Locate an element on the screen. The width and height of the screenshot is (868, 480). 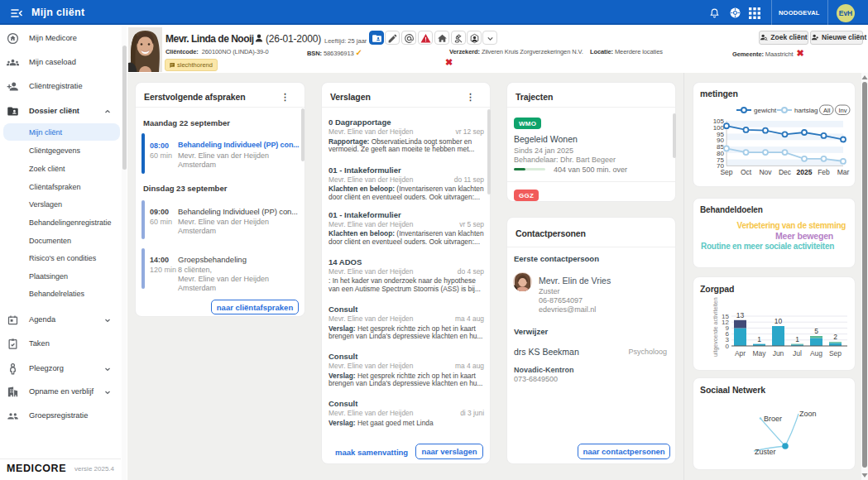
svg-text: All is located at coordinates (827, 111).